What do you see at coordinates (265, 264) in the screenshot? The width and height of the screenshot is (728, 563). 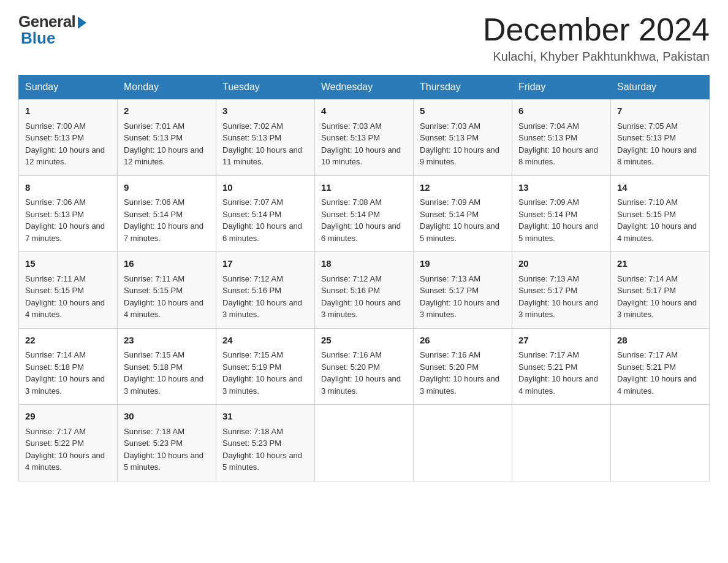 I see `day-number: 17` at bounding box center [265, 264].